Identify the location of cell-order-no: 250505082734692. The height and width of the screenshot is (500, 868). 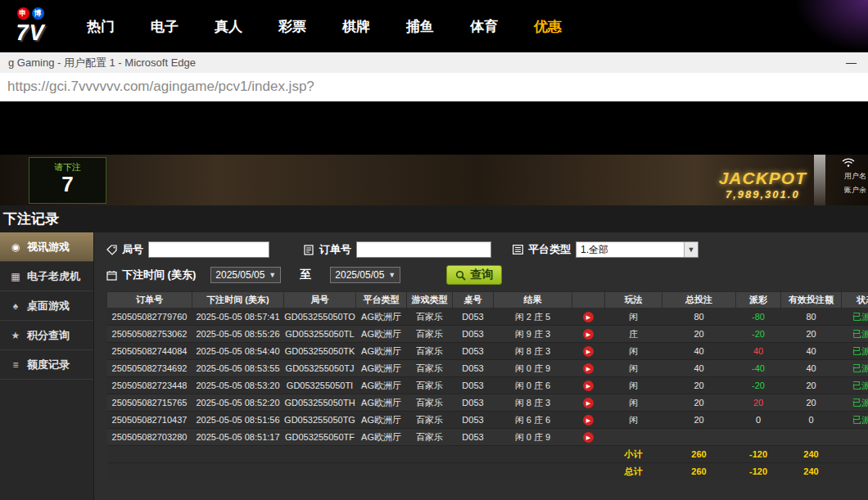
(150, 368).